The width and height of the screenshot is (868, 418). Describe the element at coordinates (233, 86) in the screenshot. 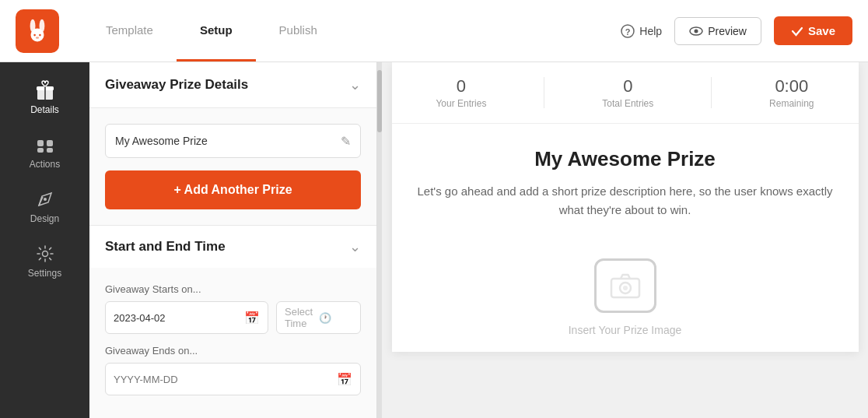

I see `prize-section-header: Giveaway Prize Details ⌄` at that location.